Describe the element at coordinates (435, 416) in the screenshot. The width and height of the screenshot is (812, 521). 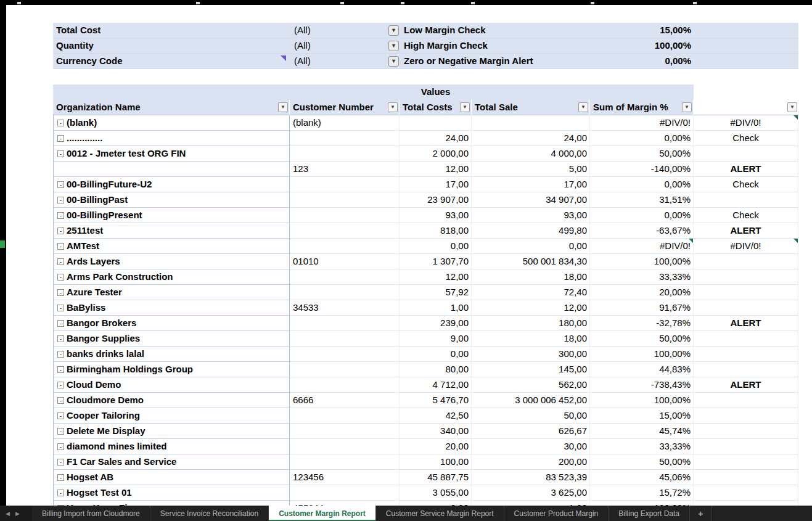
I see `total-costs-cell: 42,50` at that location.